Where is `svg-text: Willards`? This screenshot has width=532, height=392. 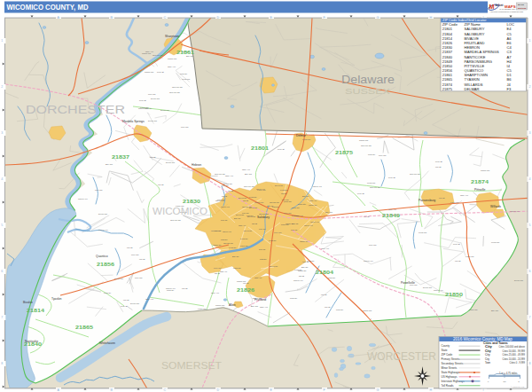 svg-text: Willards is located at coordinates (496, 207).